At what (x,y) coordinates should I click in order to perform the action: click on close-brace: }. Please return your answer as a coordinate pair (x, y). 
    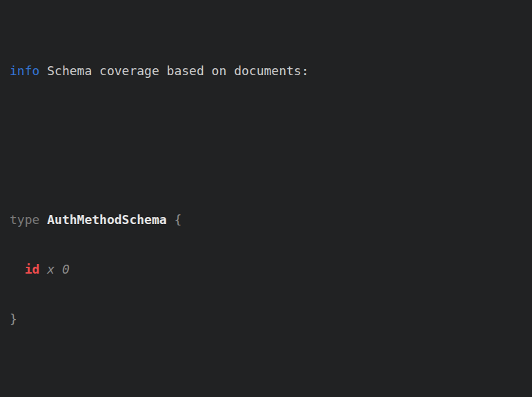
    Looking at the image, I should click on (14, 318).